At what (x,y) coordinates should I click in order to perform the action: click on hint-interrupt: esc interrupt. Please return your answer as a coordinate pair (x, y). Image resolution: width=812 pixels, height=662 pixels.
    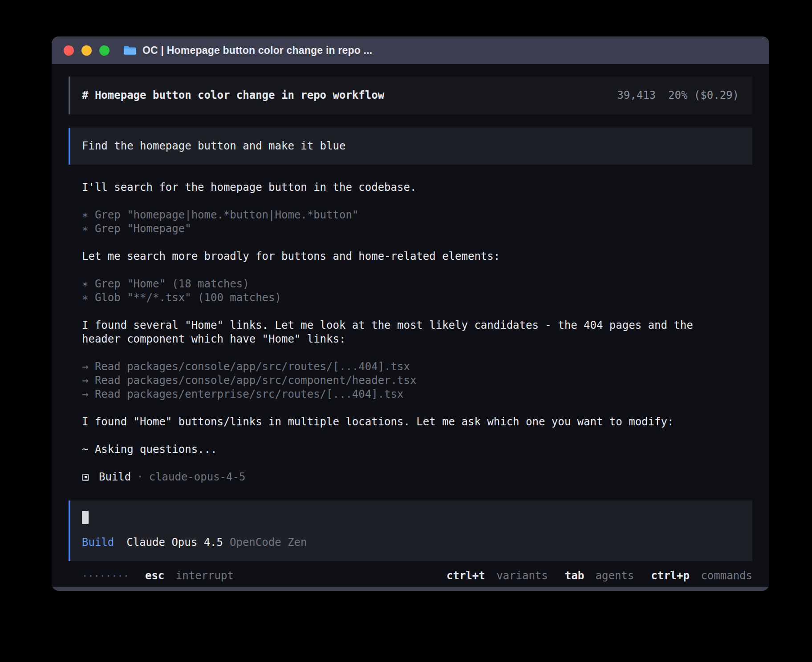
    Looking at the image, I should click on (190, 576).